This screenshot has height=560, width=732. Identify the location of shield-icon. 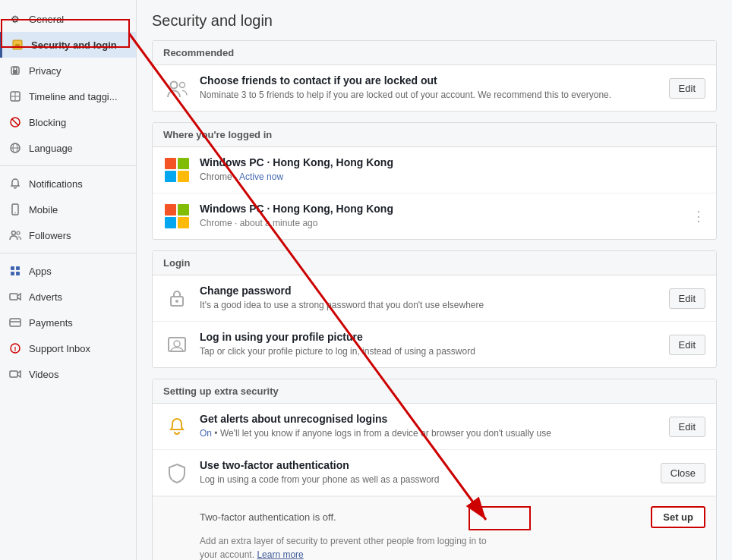
(177, 473).